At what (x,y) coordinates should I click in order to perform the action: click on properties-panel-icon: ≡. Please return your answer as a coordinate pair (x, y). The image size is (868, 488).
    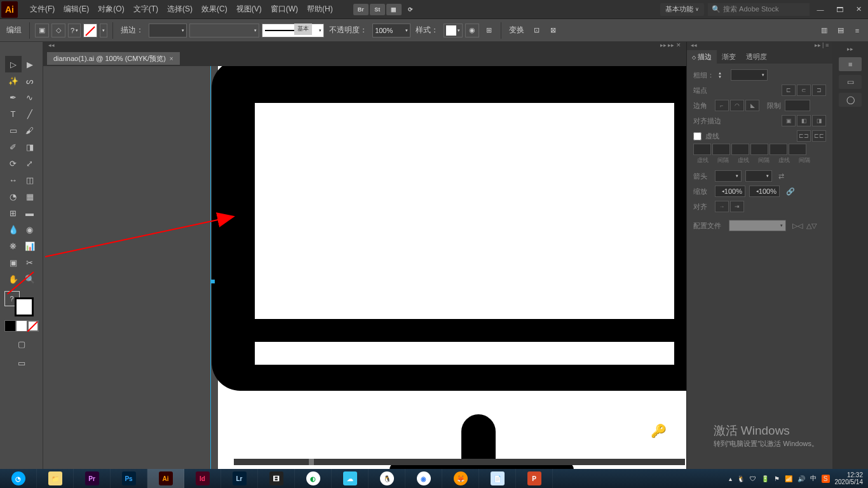
    Looking at the image, I should click on (850, 64).